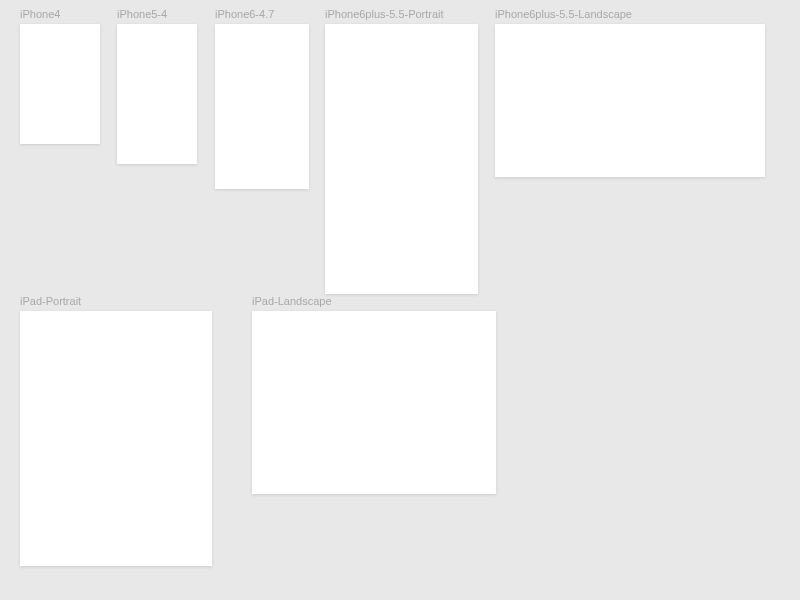 The width and height of the screenshot is (800, 600). Describe the element at coordinates (116, 430) in the screenshot. I see `artboard-ipad-portrait: iPad-Portrait` at that location.